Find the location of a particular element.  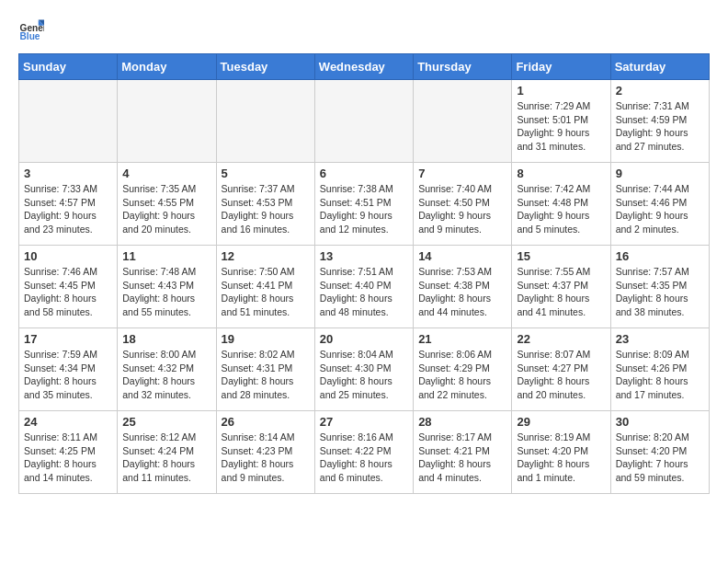

day-info: Sunrise: 8:04 AM Sunset: 4:30 PM Dayligh… is located at coordinates (364, 375).